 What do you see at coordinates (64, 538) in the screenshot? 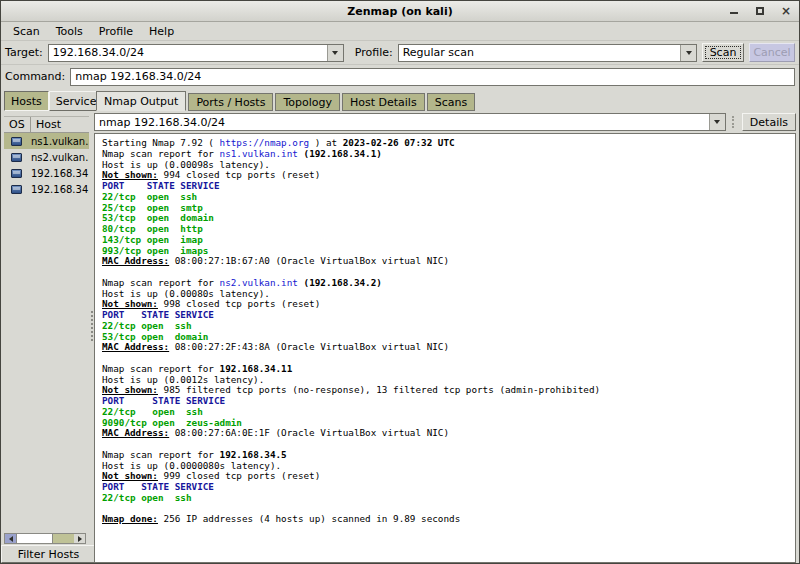
I see `scrollbar-track` at bounding box center [64, 538].